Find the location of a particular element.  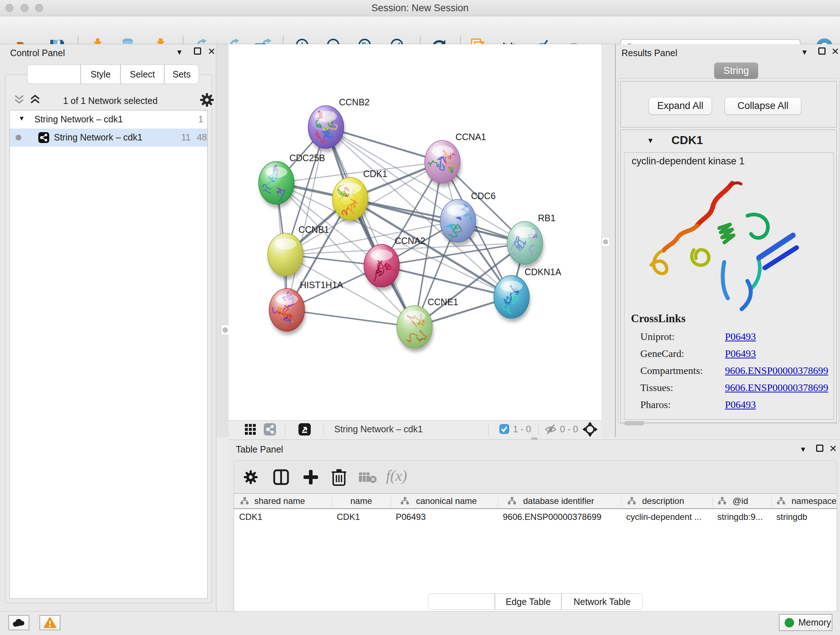

collapse-all-icon is located at coordinates (19, 100).